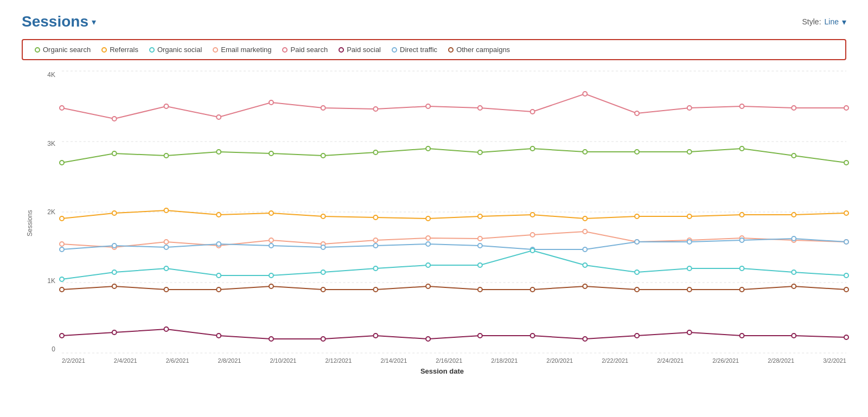  What do you see at coordinates (180, 50) in the screenshot?
I see `legend-label-organic_social: Organic social` at bounding box center [180, 50].